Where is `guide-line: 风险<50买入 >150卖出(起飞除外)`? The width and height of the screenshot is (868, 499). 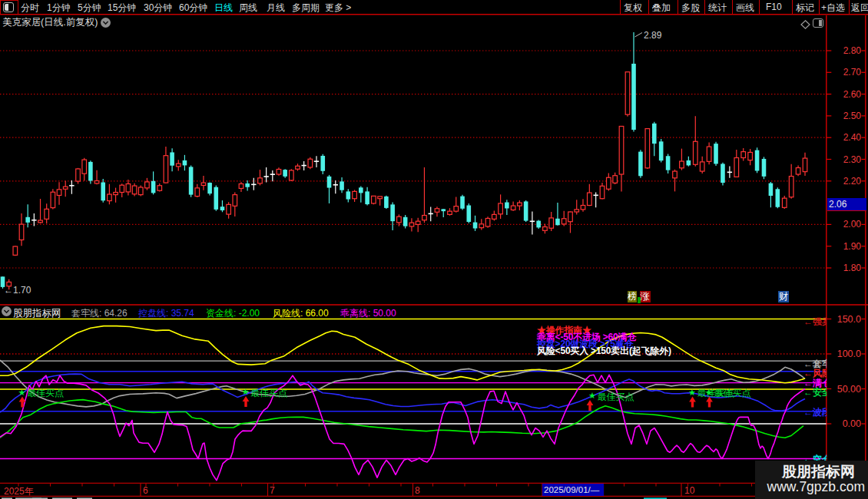 guide-line: 风险<50买入 >150卖出(起飞除外) is located at coordinates (604, 352).